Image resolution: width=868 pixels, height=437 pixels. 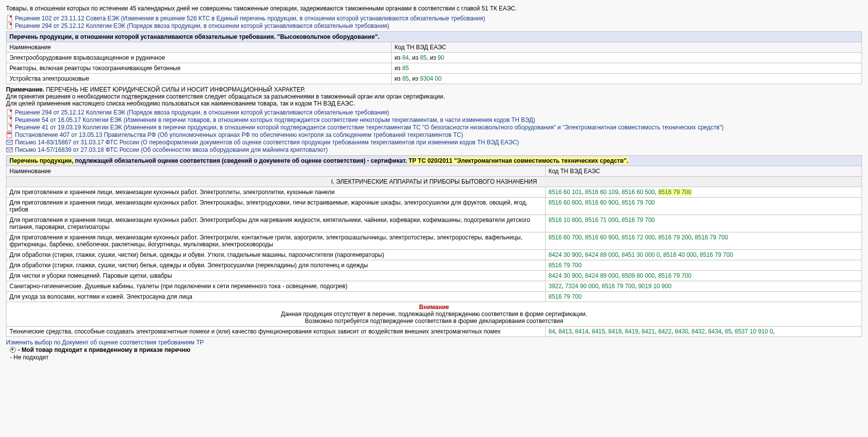 I want to click on tnved-code: 8516 71 000, so click(x=602, y=220).